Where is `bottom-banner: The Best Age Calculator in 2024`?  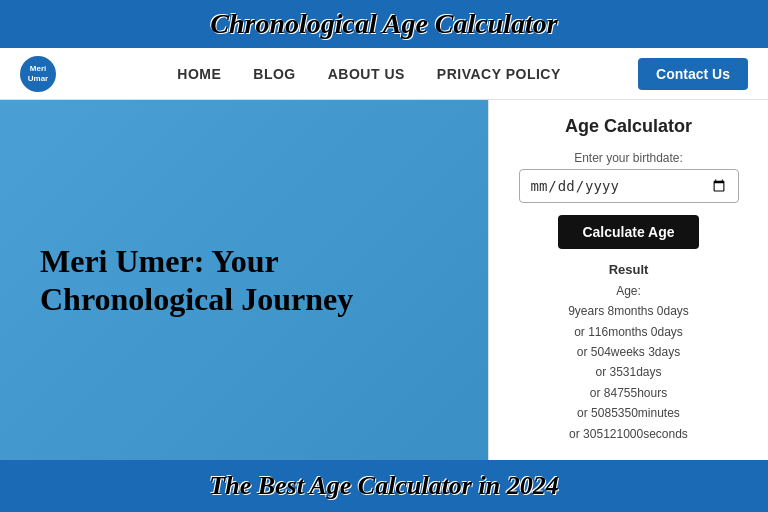 bottom-banner: The Best Age Calculator in 2024 is located at coordinates (384, 486).